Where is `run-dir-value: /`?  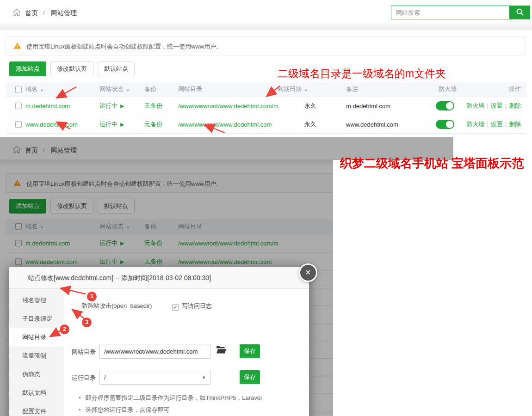
run-dir-value: / is located at coordinates (105, 377).